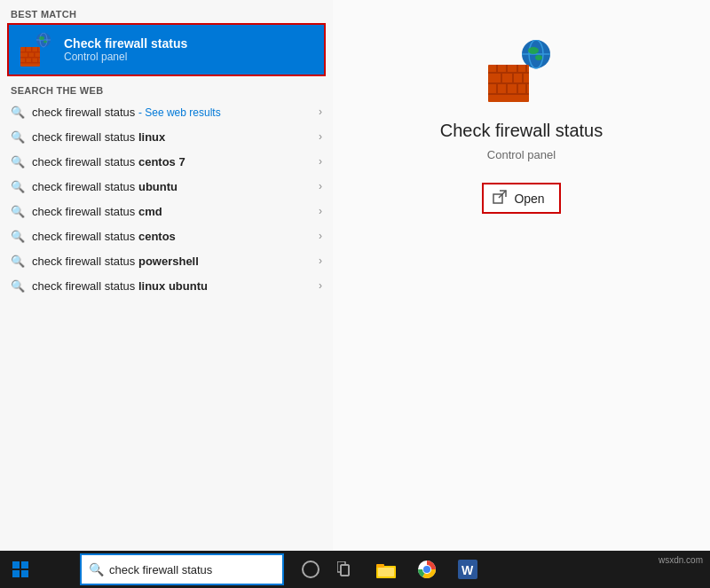 Image resolution: width=710 pixels, height=588 pixels. I want to click on taskview-icon, so click(346, 569).